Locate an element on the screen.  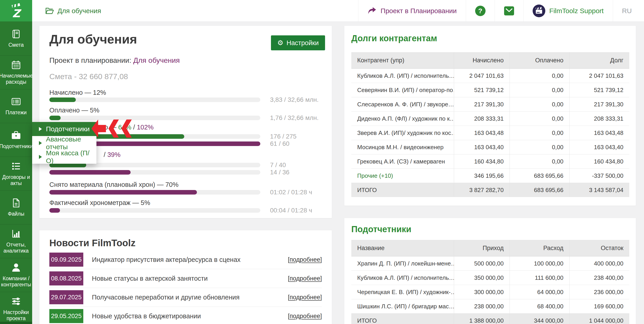
red-chevron-icon is located at coordinates (114, 129).